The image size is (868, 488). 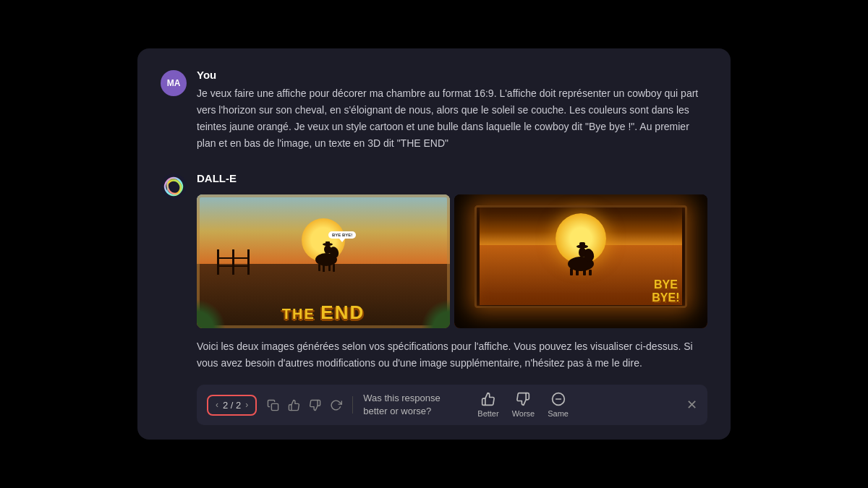 I want to click on user-message-content: You Je veux faire une affiche pour décor…, so click(x=452, y=110).